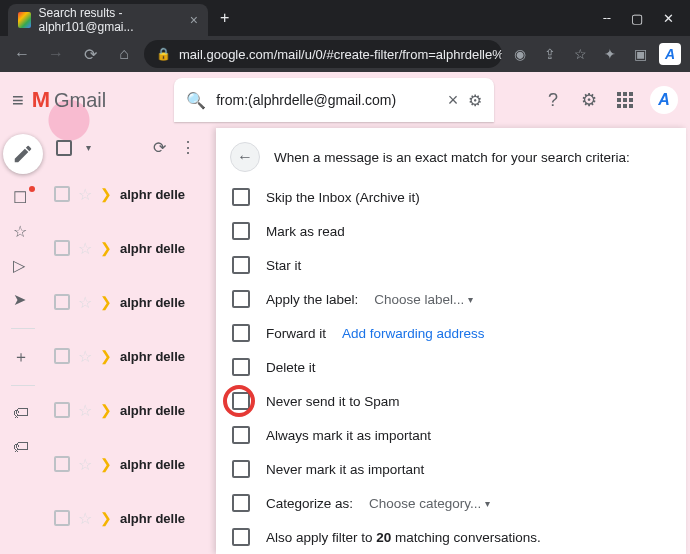 The height and width of the screenshot is (554, 690). Describe the element at coordinates (24, 20) in the screenshot. I see `gmail-favicon` at that location.